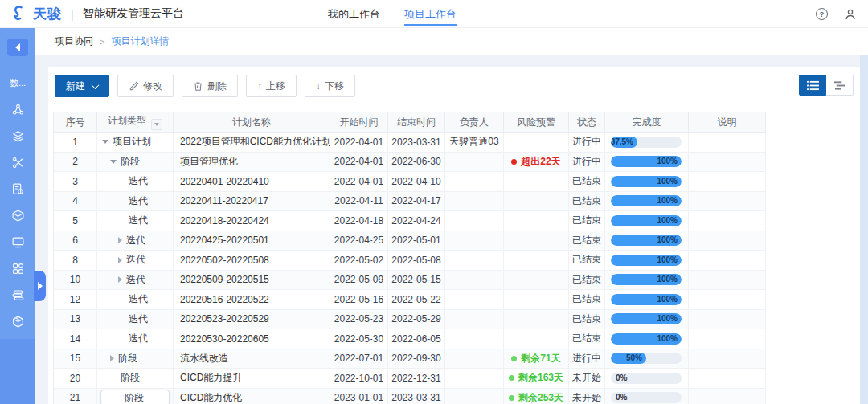  I want to click on edit-button: 修改, so click(145, 86).